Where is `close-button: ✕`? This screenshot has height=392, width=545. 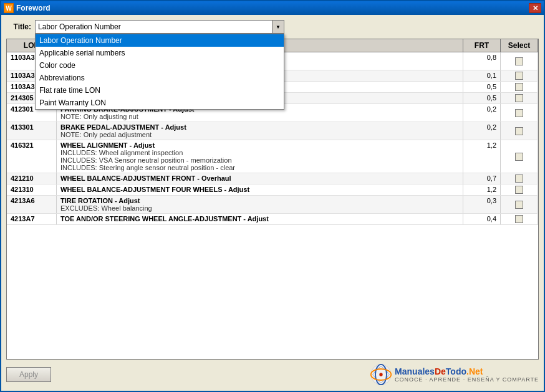 close-button: ✕ is located at coordinates (535, 8).